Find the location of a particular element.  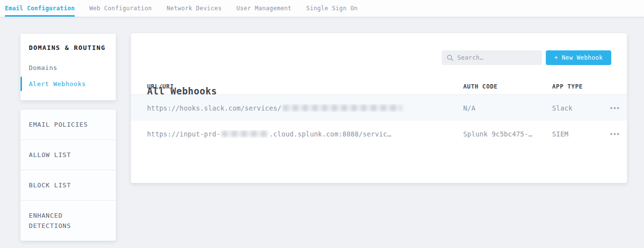

sidebar-item-block-list: BLOCK LIST is located at coordinates (68, 185).